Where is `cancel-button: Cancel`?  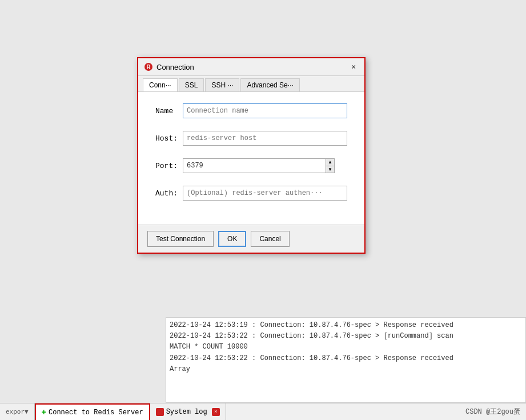 cancel-button: Cancel is located at coordinates (270, 239).